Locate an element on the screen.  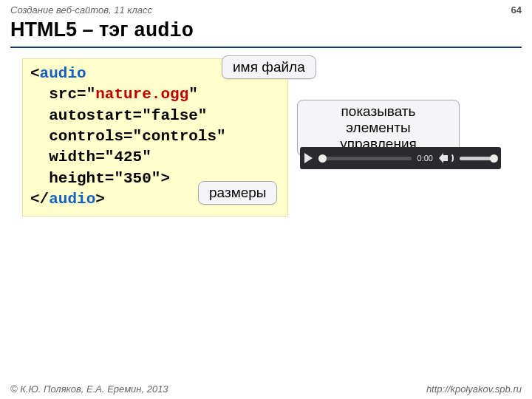
code-attr-autostart: autostart="false" is located at coordinates (118, 115).